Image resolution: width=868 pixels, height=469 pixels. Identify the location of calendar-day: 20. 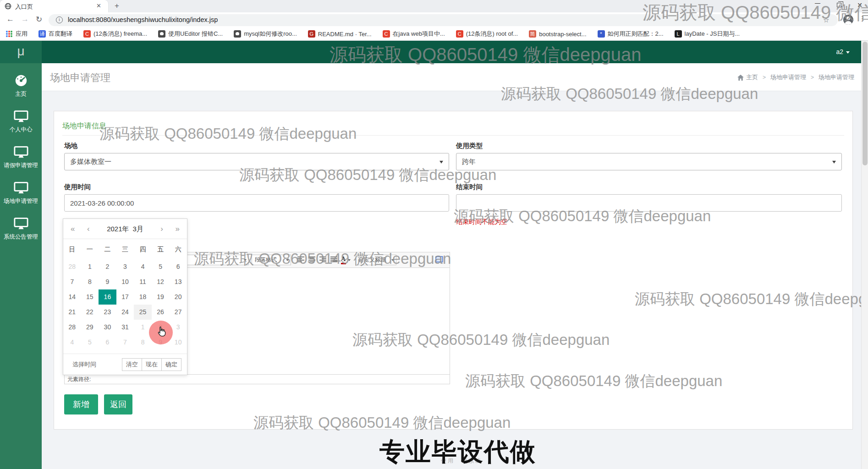
(178, 297).